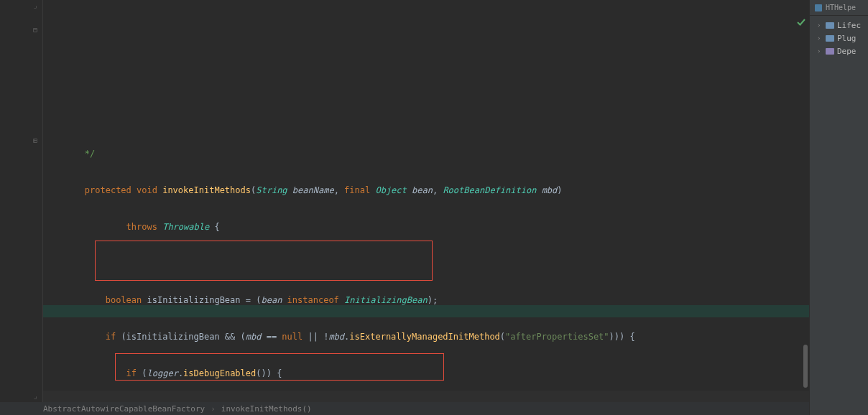  I want to click on breadcrumb-method: invokeInitMethods(), so click(267, 409).